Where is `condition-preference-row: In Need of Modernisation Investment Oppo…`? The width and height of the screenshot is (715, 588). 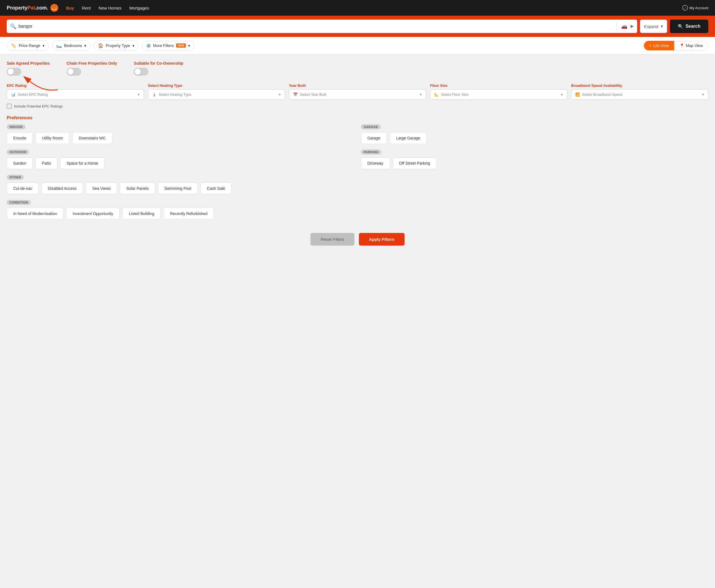 condition-preference-row: In Need of Modernisation Investment Oppo… is located at coordinates (358, 213).